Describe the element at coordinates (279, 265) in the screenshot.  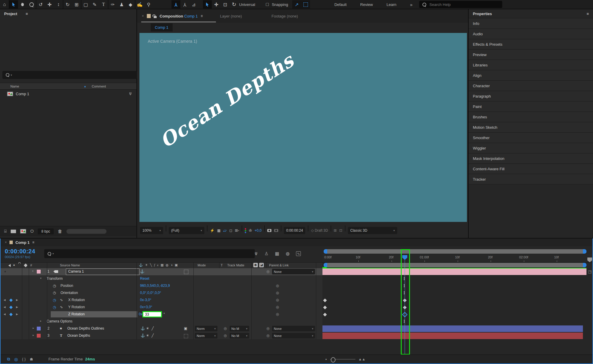
I see `parent-link-column: Parent & Link` at that location.